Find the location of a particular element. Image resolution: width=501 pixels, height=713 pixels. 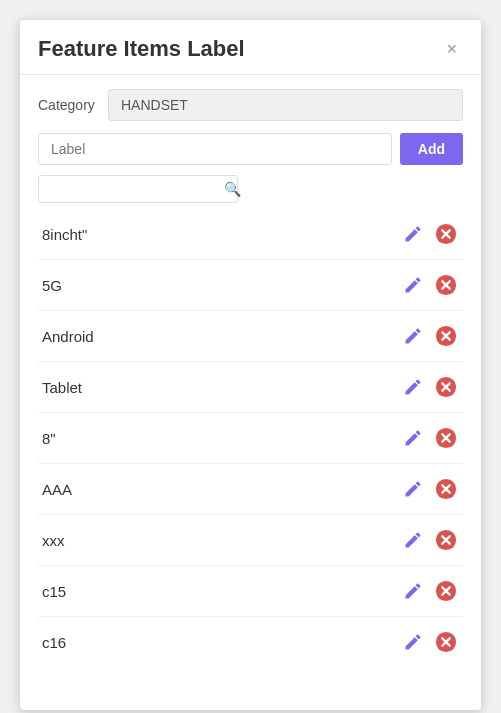

item-label: c15 is located at coordinates (222, 592).